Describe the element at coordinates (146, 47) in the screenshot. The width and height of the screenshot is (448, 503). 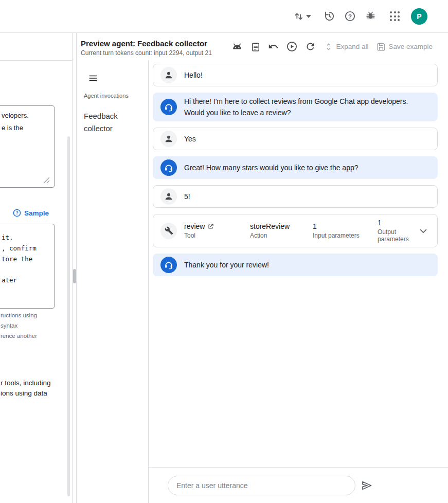
I see `preview-title-block: Preview agent: Feedback collector Curren…` at that location.